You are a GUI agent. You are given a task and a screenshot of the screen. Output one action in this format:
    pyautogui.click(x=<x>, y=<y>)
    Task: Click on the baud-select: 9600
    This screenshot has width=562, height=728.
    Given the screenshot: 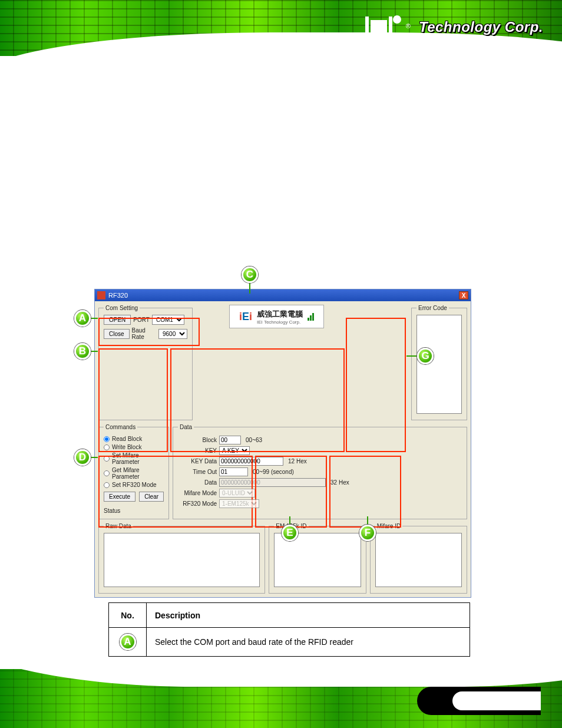 What is the action you would take?
    pyautogui.click(x=173, y=334)
    